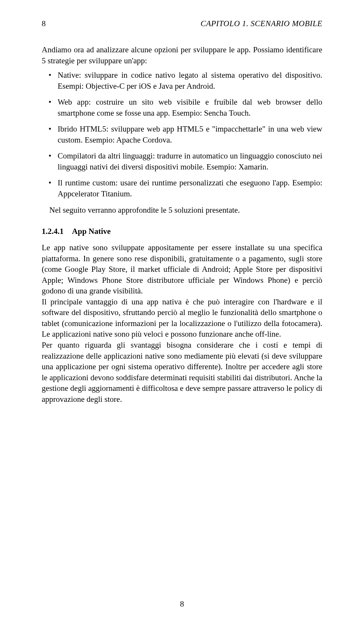 The image size is (364, 624). I want to click on subsection-number: 1.2.4.1, so click(53, 231).